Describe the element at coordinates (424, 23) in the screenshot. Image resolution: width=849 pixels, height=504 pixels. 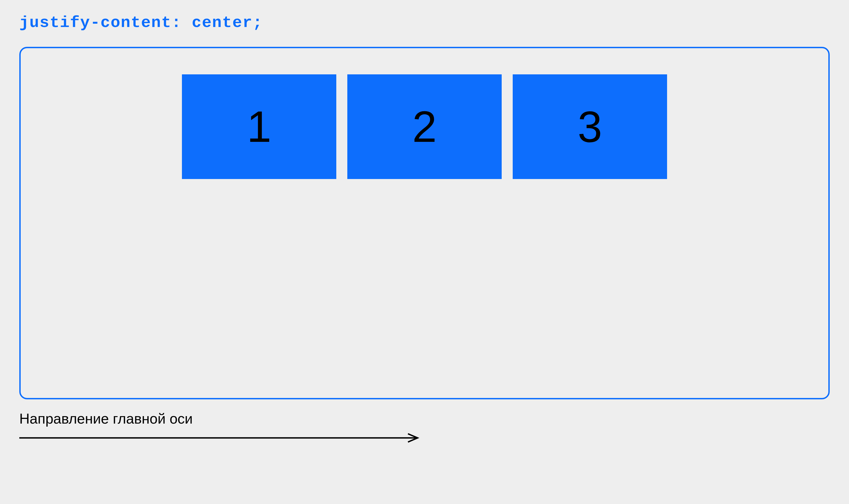
I see `code-heading: justify-content: center;` at that location.